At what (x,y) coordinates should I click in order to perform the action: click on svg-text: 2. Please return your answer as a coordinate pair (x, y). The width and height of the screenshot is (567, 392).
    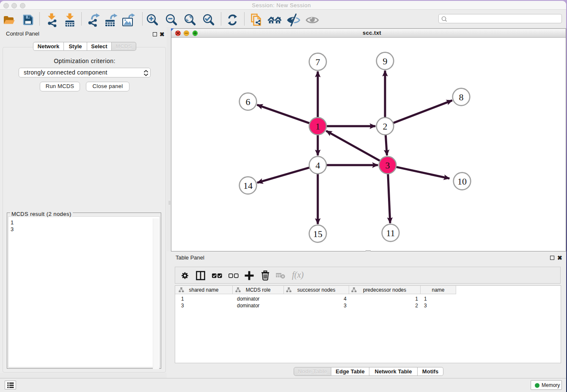
    Looking at the image, I should click on (385, 126).